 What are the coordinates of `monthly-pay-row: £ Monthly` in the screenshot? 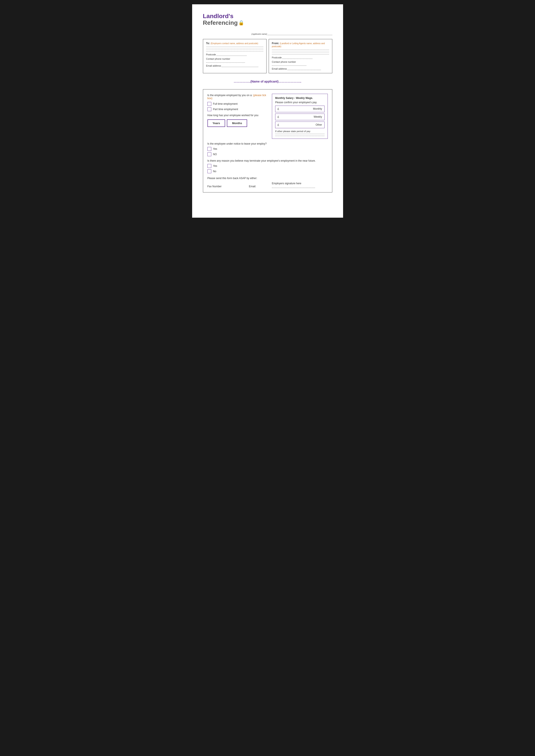 It's located at (300, 109).